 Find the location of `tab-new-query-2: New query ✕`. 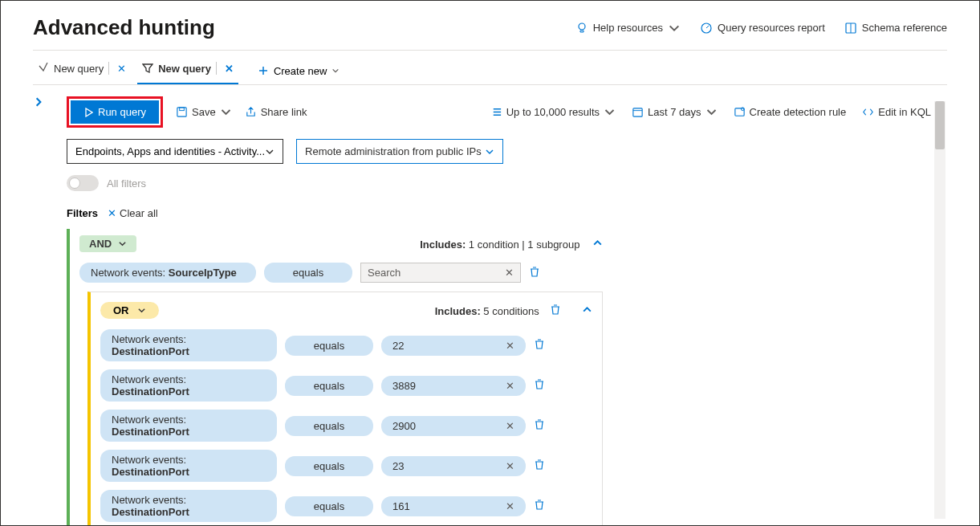

tab-new-query-2: New query ✕ is located at coordinates (188, 71).